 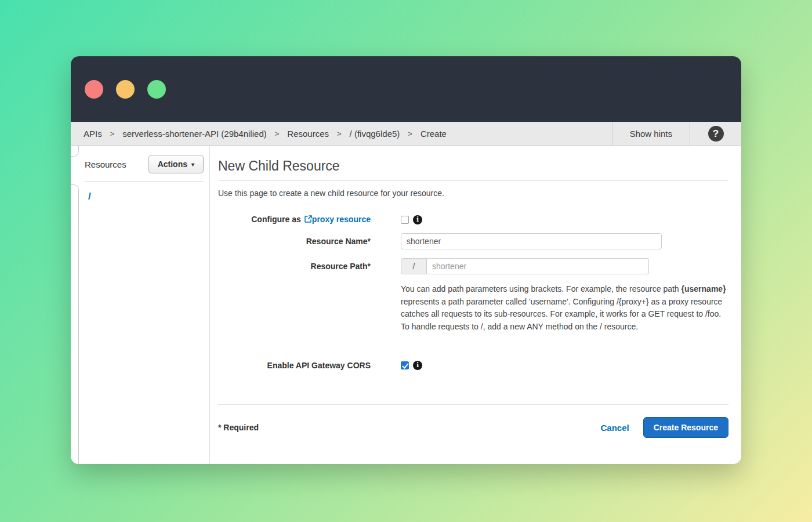 What do you see at coordinates (473, 181) in the screenshot?
I see `title-divider` at bounding box center [473, 181].